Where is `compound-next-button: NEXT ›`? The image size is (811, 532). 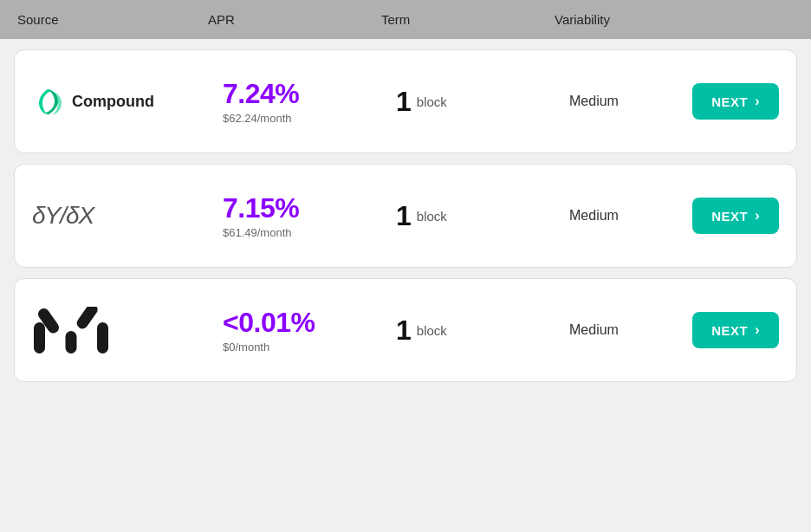 compound-next-button: NEXT › is located at coordinates (736, 101).